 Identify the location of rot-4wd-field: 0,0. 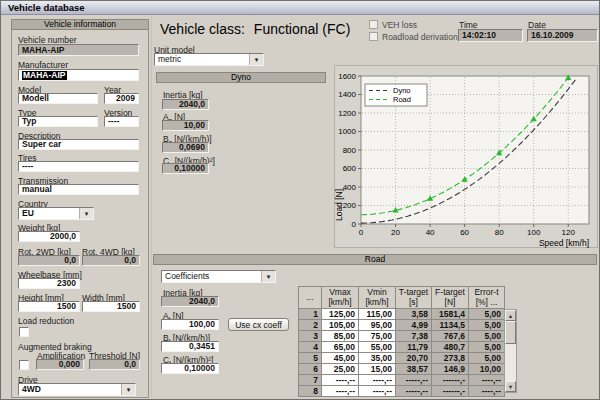
(111, 260).